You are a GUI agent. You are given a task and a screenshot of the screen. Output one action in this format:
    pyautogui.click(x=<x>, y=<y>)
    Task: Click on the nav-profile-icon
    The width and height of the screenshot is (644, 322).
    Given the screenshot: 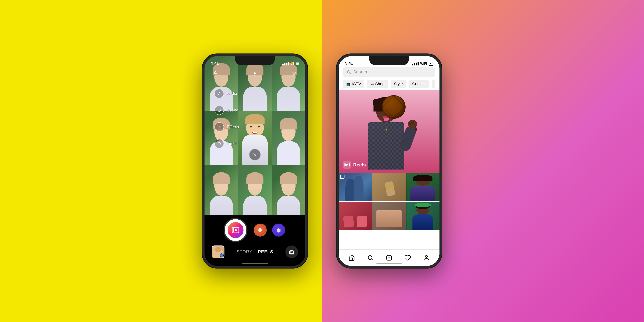 What is the action you would take?
    pyautogui.click(x=426, y=258)
    